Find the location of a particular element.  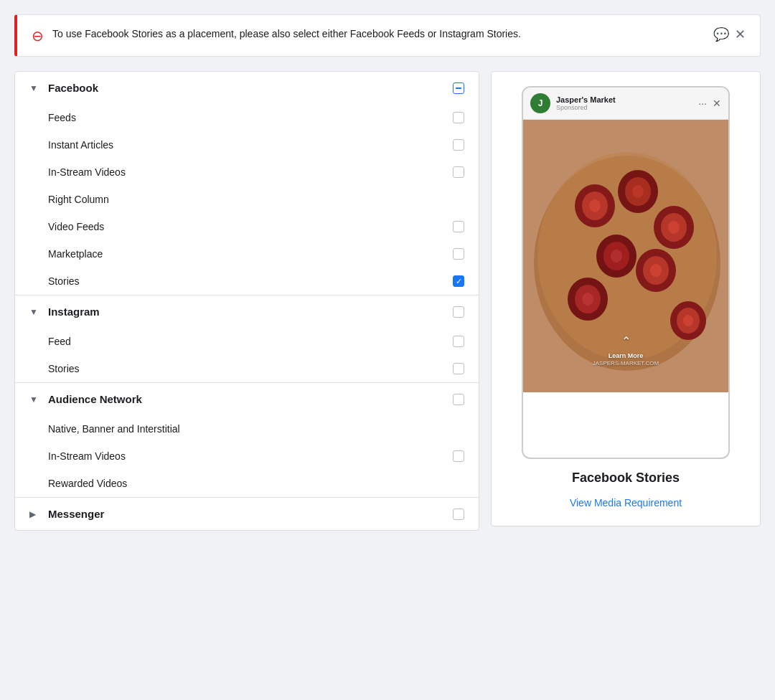

ig-feed-option: Feed is located at coordinates (247, 341).